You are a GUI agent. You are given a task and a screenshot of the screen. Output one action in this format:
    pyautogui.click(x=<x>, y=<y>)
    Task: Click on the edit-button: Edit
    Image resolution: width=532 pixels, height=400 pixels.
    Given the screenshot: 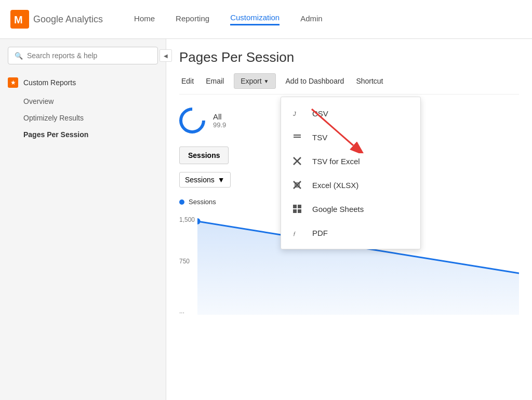 What is the action you would take?
    pyautogui.click(x=188, y=81)
    